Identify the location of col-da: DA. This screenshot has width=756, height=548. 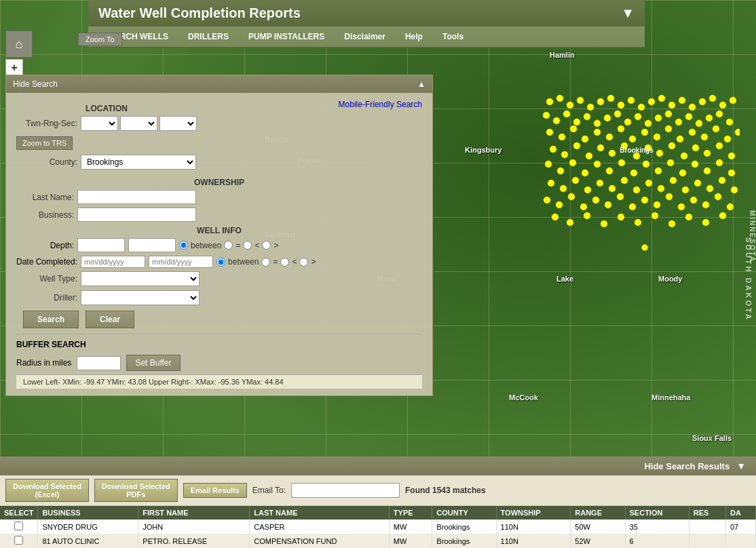
(740, 513).